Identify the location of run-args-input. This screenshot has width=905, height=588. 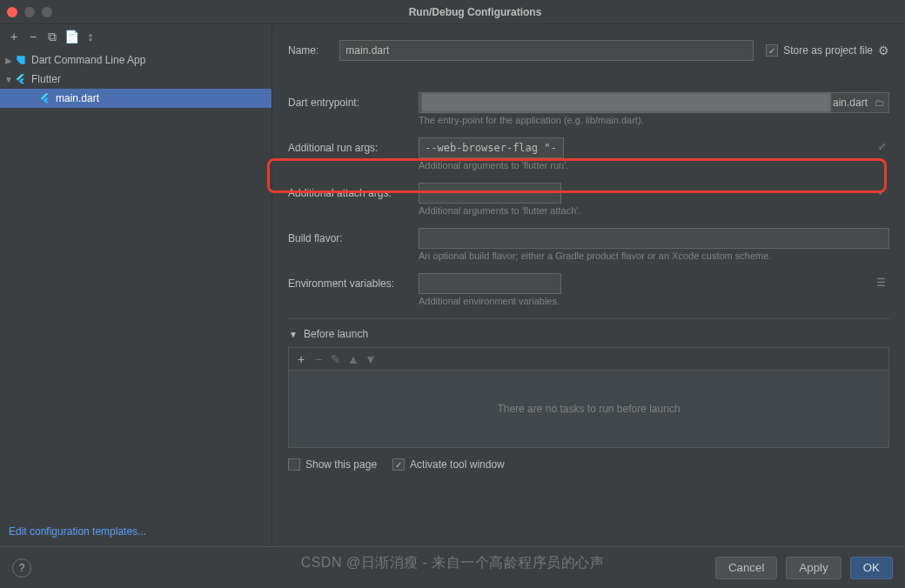
(491, 148).